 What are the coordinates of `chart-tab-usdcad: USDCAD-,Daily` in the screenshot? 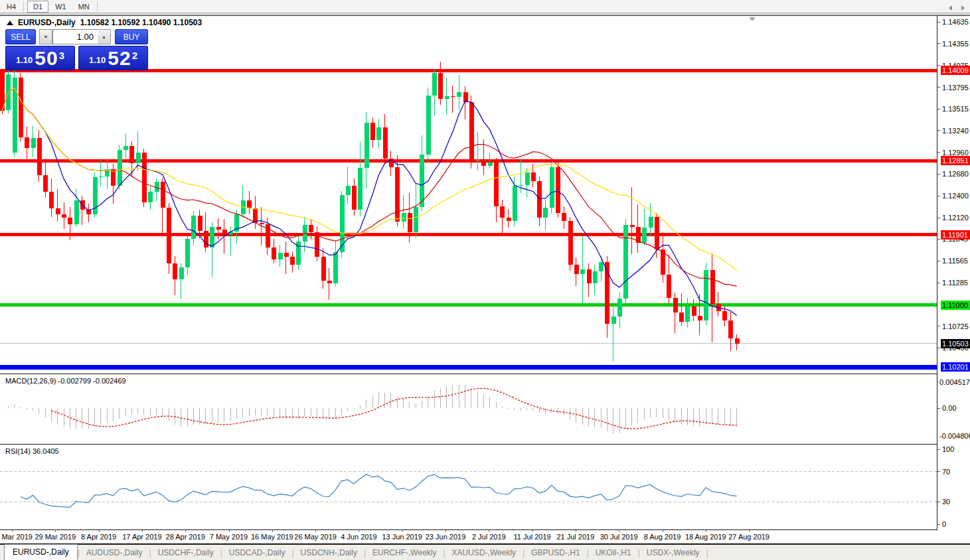 It's located at (258, 553).